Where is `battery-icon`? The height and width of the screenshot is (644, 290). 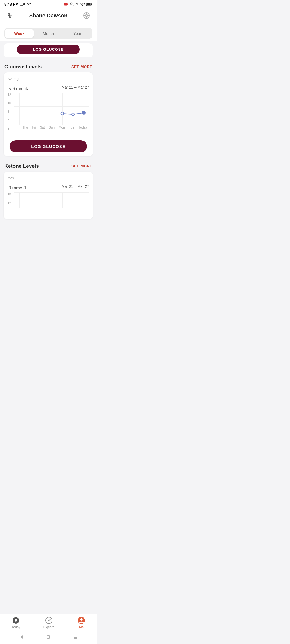
battery-icon is located at coordinates (89, 4).